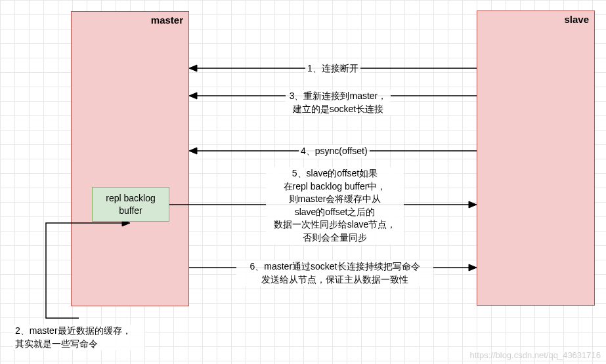  Describe the element at coordinates (334, 152) in the screenshot. I see `label-4: 4、psync(offset)` at that location.